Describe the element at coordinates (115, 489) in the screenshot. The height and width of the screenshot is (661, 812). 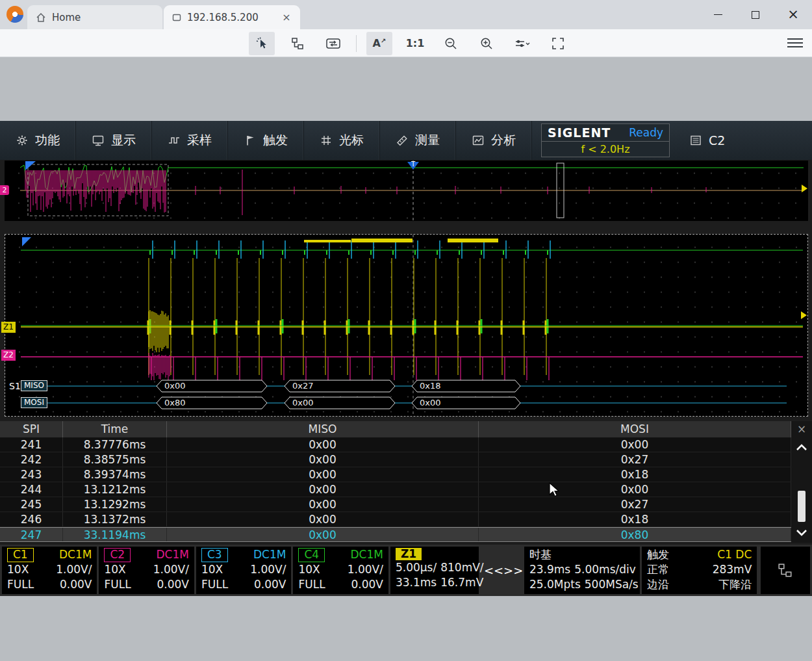
I see `cell-time: 13.1212ms` at that location.